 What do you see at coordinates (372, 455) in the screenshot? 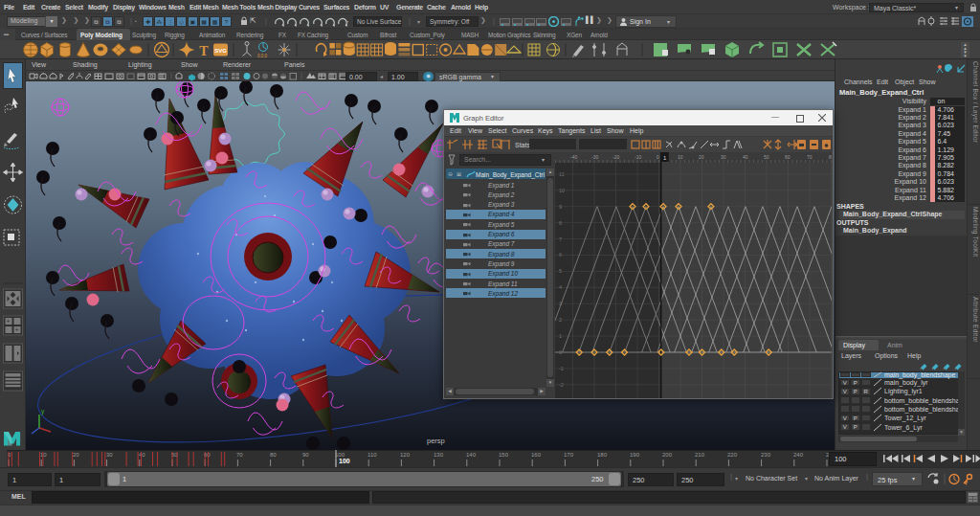
I see `svg-text: 110` at bounding box center [372, 455].